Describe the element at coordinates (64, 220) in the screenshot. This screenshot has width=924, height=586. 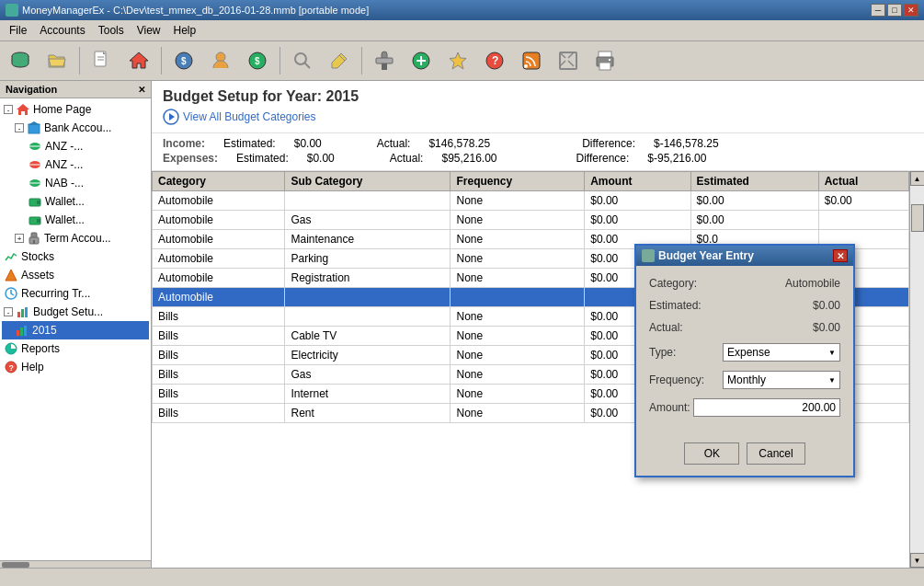
I see `sidebar-item-wallet2-label: Wallet...` at that location.